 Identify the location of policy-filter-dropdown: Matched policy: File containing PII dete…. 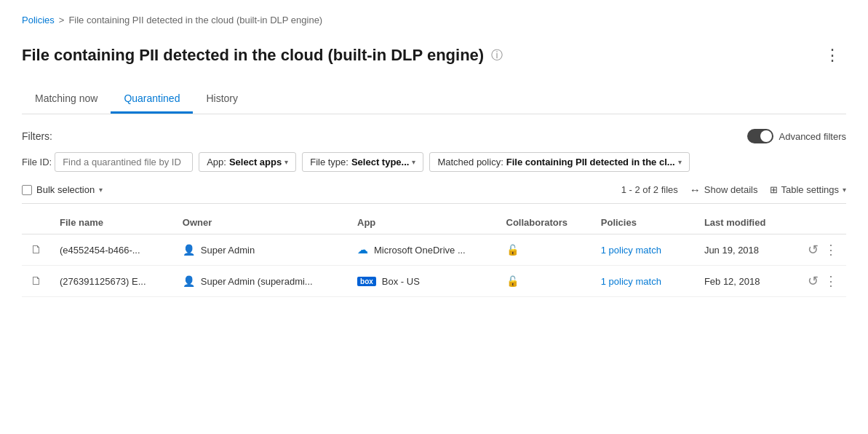
(559, 162).